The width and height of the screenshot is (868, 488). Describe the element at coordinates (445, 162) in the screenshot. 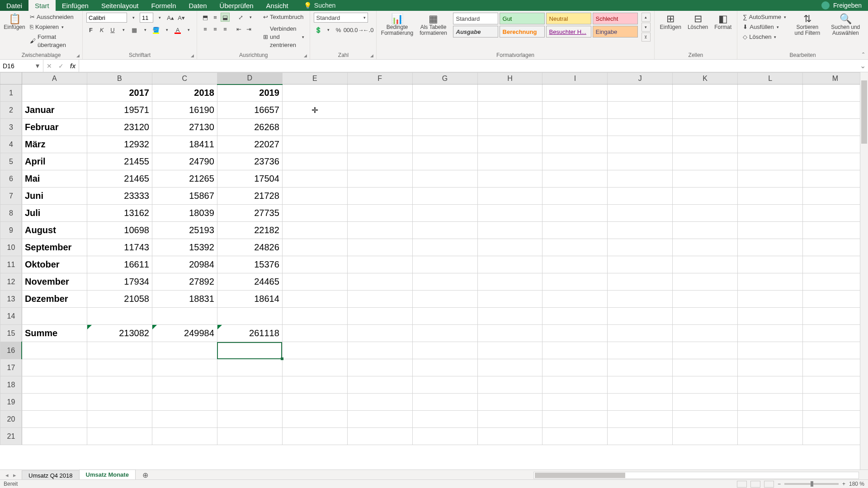

I see `cell-G5` at that location.